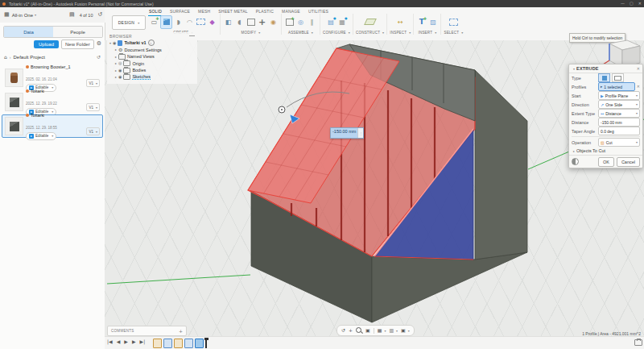 Image resolution: width=644 pixels, height=349 pixels. I want to click on go-to-start-icon, so click(109, 342).